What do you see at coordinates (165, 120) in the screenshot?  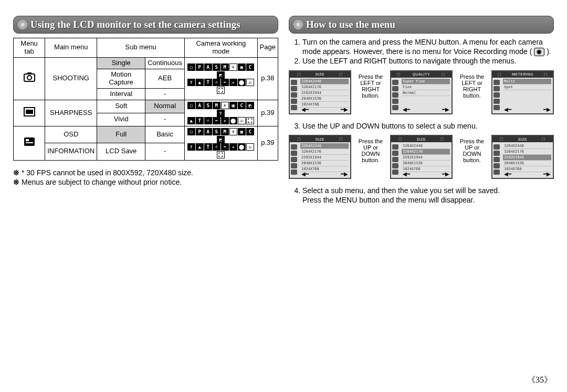 I see `sharpness-vivid2: -` at bounding box center [165, 120].